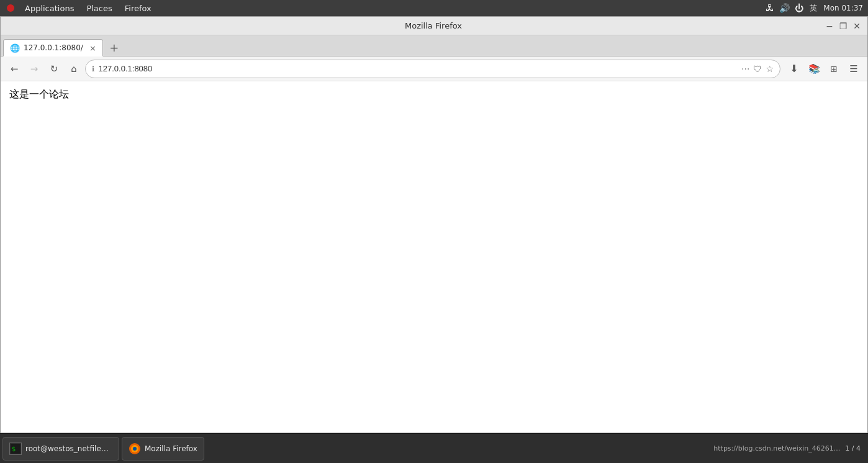 Image resolution: width=868 pixels, height=463 pixels. What do you see at coordinates (163, 449) in the screenshot?
I see `taskbar-firefox: Mozilla Firefox` at bounding box center [163, 449].